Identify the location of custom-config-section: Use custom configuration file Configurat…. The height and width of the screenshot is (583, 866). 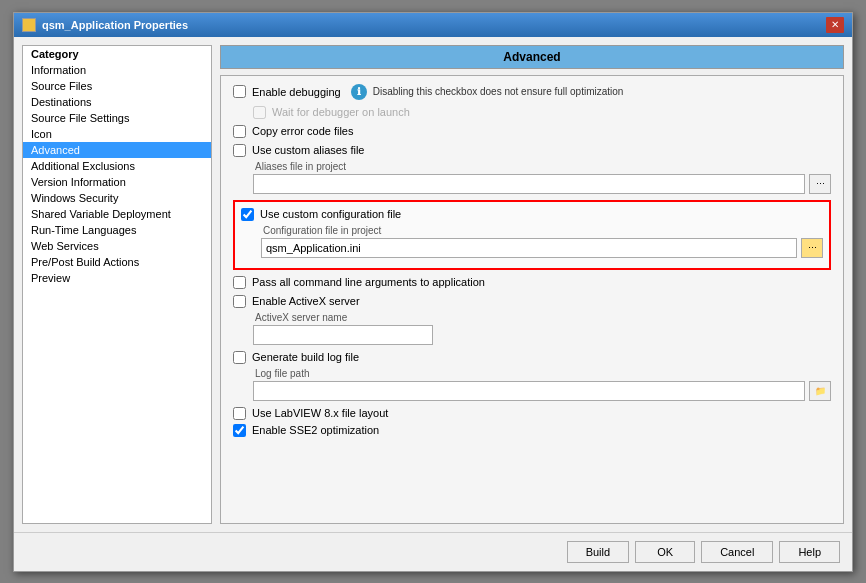
(532, 235).